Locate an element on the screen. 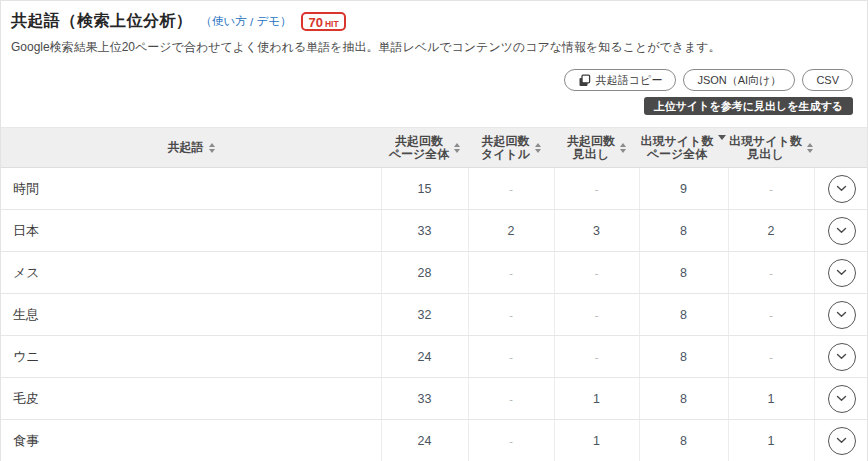 Image resolution: width=868 pixels, height=461 pixels. csv-button-label: CSV is located at coordinates (828, 80).